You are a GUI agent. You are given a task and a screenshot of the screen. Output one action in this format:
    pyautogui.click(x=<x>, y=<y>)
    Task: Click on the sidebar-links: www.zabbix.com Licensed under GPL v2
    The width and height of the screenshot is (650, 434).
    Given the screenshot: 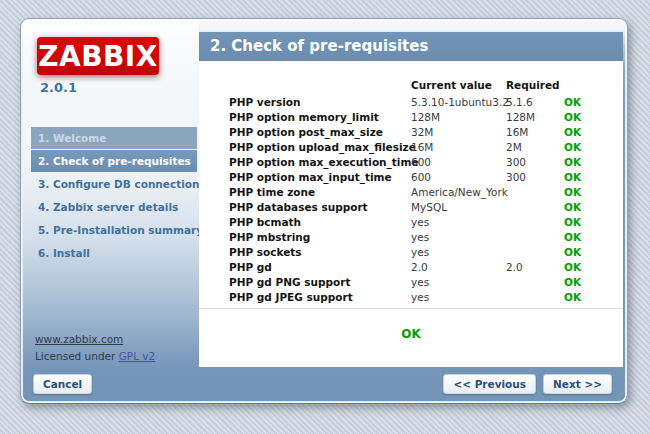 What is the action you would take?
    pyautogui.click(x=95, y=348)
    